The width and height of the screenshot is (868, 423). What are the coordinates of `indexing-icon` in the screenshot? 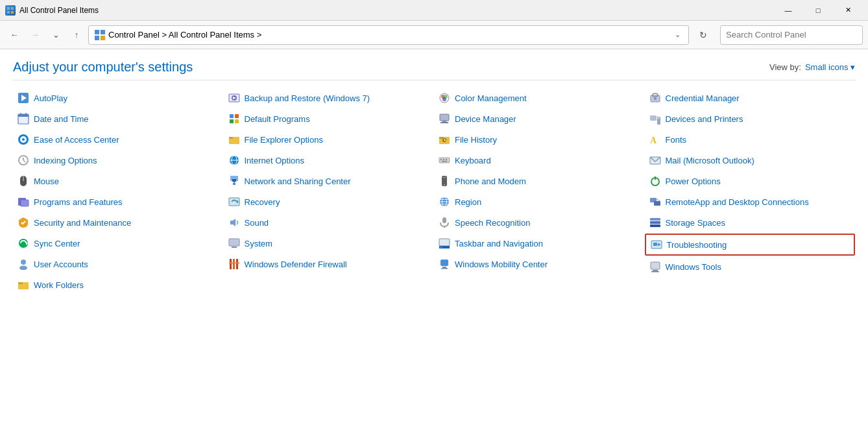 It's located at (23, 160).